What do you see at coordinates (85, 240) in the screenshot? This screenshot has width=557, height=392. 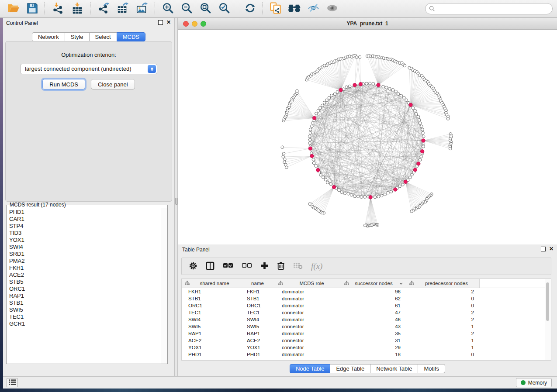 I see `mcds-result-item: YOX1` at bounding box center [85, 240].